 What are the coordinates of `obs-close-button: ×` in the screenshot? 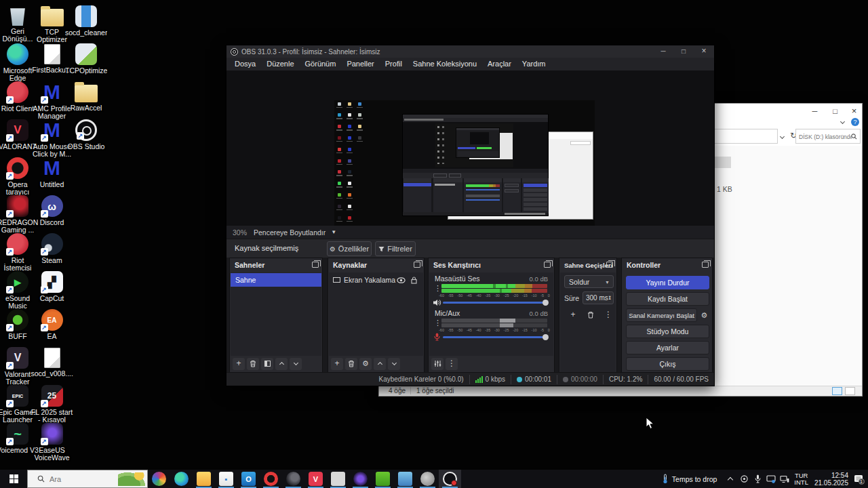 It's located at (704, 52).